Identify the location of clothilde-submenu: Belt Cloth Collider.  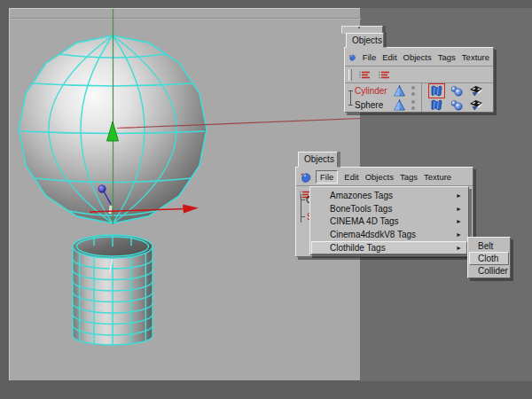
(489, 257).